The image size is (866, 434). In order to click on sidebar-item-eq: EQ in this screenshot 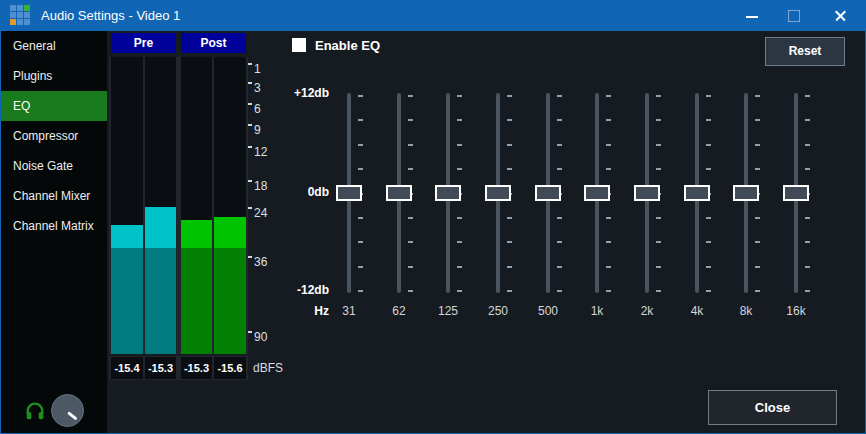, I will do `click(54, 106)`.